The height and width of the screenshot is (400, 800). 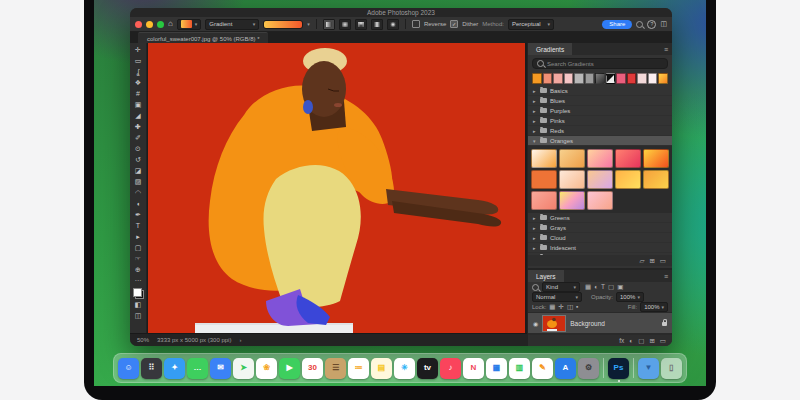 What do you see at coordinates (622, 340) in the screenshot?
I see `layer-effects-icon: fx` at bounding box center [622, 340].